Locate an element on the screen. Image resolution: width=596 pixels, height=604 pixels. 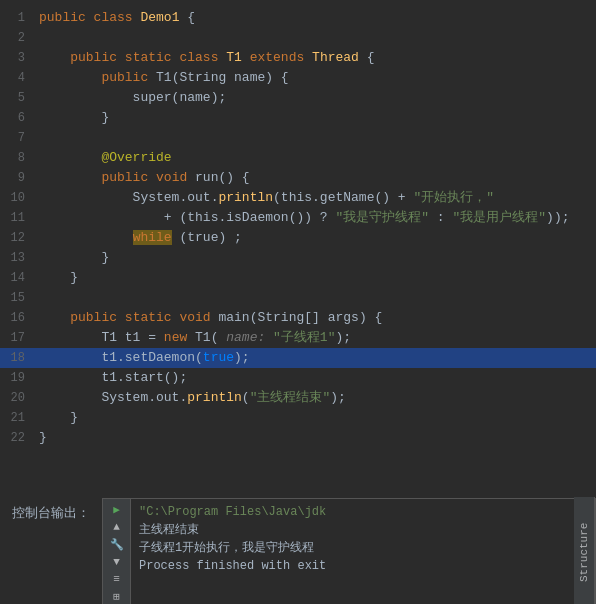
line-number-12: 12 is located at coordinates (18, 238).